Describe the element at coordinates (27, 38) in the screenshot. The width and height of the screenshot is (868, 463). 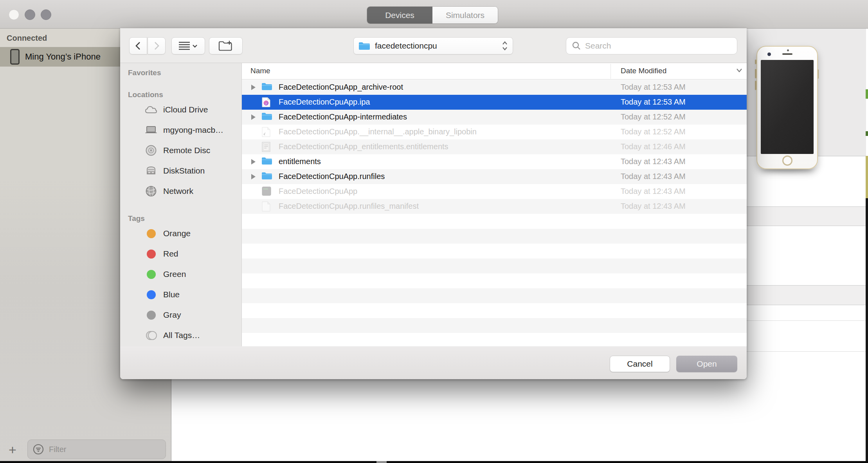
I see `connected-section-label: Connected` at that location.